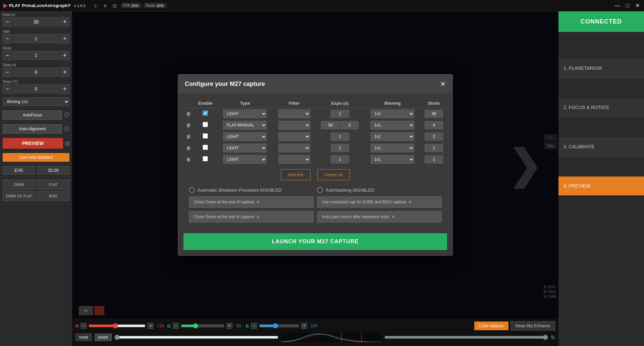 The width and height of the screenshot is (644, 346). I want to click on temp-value: 0, so click(36, 89).